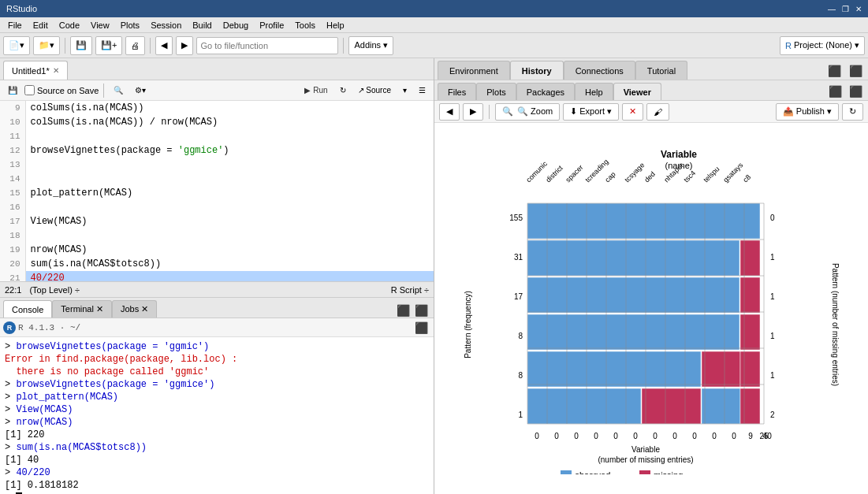 The height and width of the screenshot is (494, 868). I want to click on code-row: 16, so click(217, 207).